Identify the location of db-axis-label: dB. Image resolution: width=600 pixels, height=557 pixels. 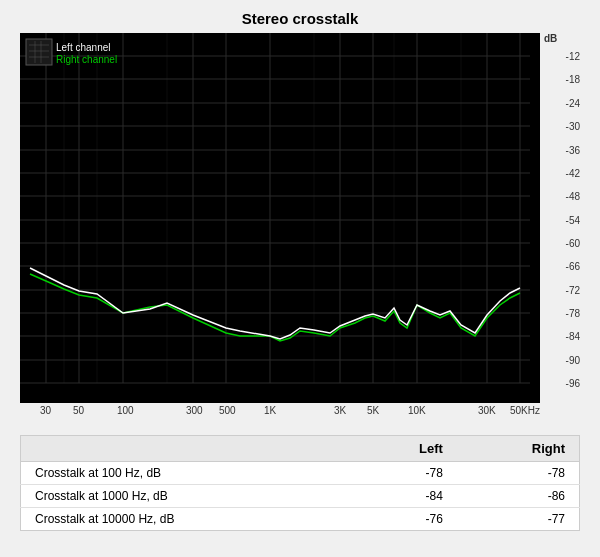
(550, 38).